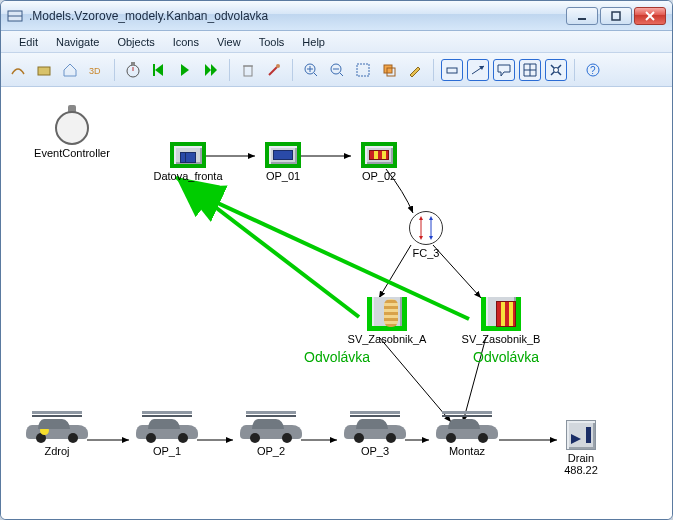 This screenshot has height=520, width=673. What do you see at coordinates (283, 162) in the screenshot?
I see `node-op01: OP_01` at bounding box center [283, 162].